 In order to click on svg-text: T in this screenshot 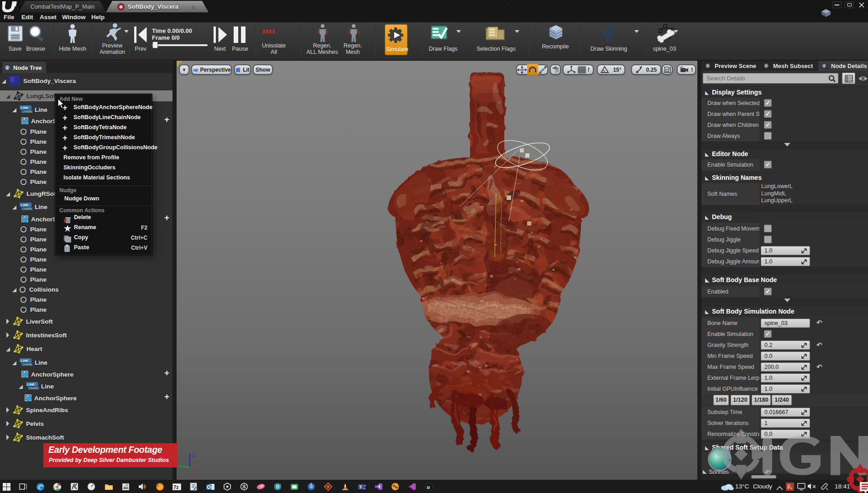, I will do `click(361, 487)`.